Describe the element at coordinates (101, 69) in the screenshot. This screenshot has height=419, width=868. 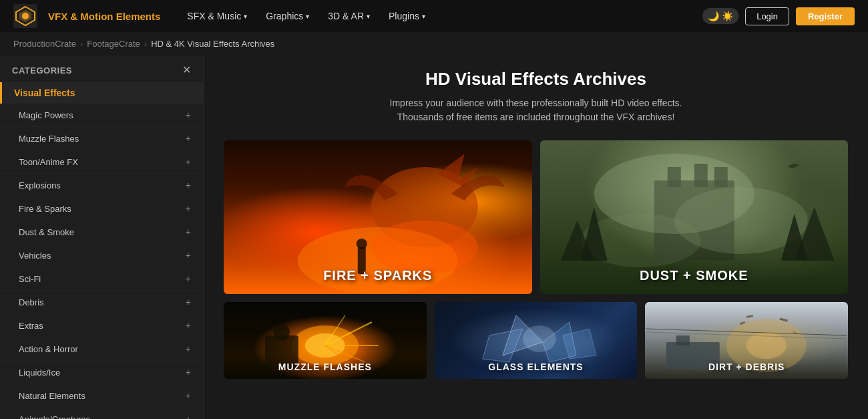
I see `sidebar-header: Categories ✕` at that location.